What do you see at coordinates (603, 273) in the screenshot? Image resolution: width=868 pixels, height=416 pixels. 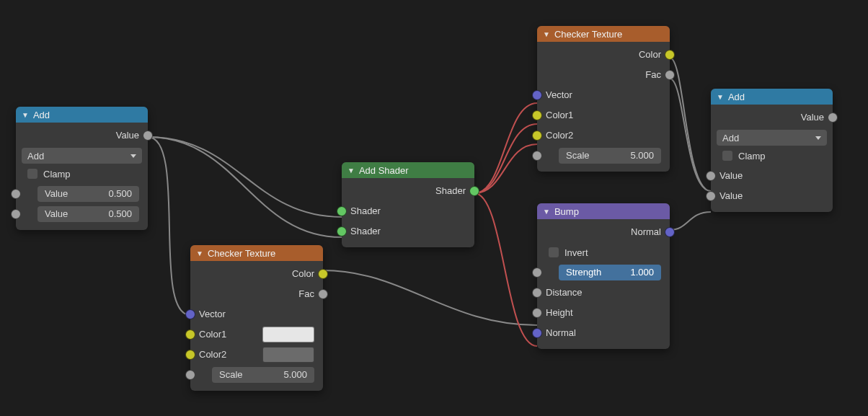 I see `input-strength: Strength 1.000` at bounding box center [603, 273].